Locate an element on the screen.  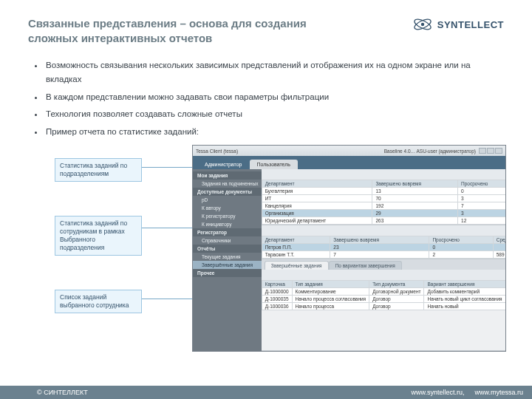
sub-tabs: Завершённые задания По вариантам заверше… is located at coordinates (383, 265).